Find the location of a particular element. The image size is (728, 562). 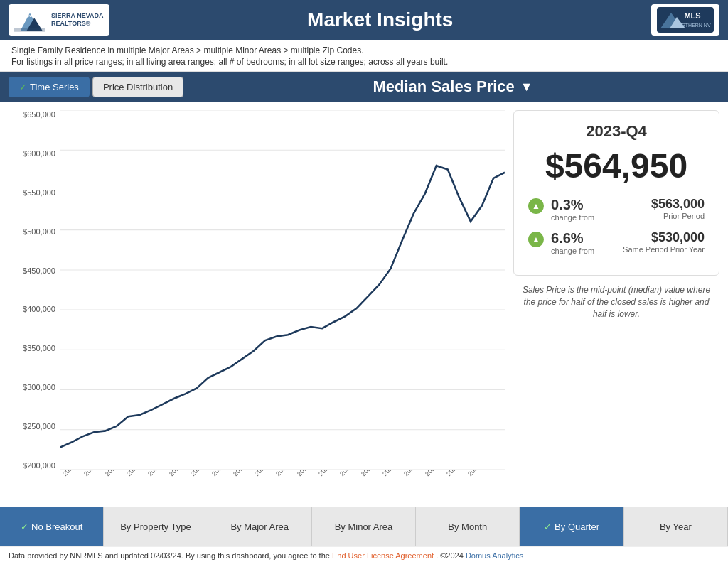

x-label: 2016-Q1 is located at coordinates (156, 473).